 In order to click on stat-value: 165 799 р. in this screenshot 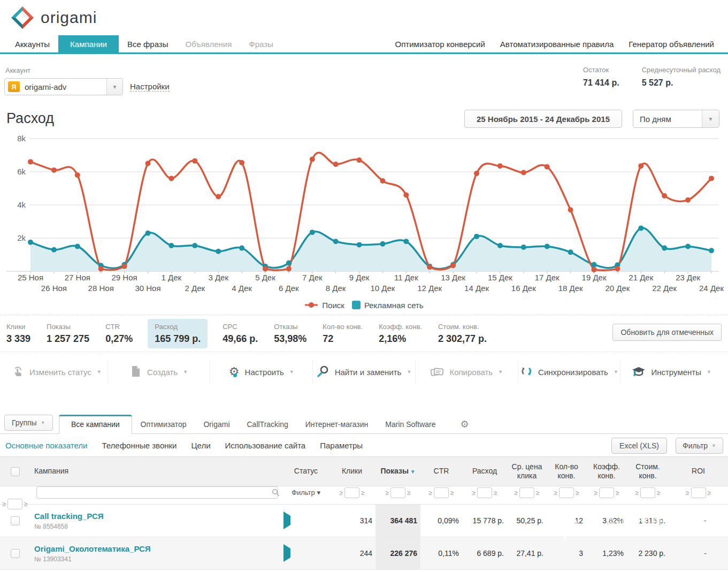, I will do `click(178, 339)`.